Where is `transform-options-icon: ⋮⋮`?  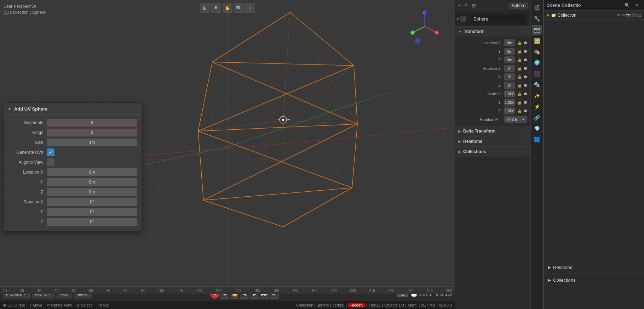
transform-options-icon: ⋮⋮ is located at coordinates (523, 32).